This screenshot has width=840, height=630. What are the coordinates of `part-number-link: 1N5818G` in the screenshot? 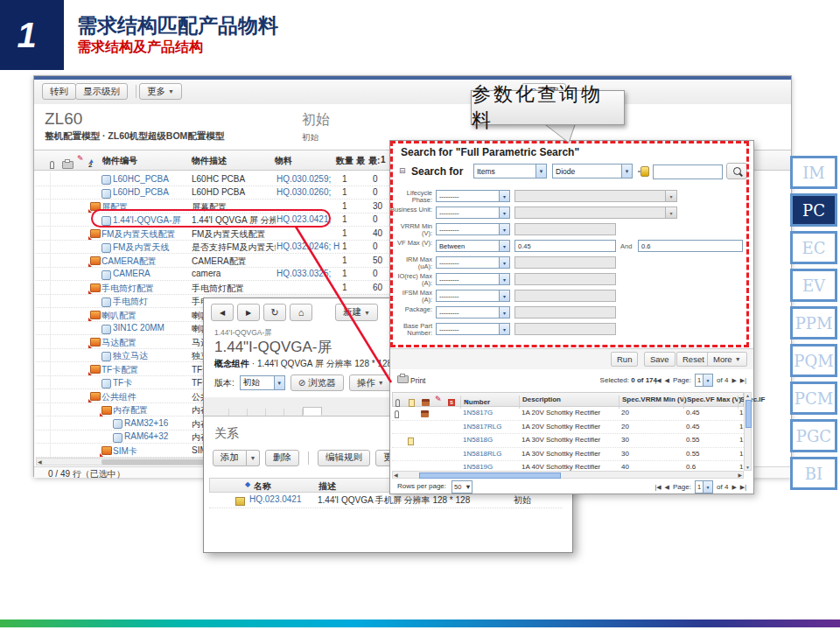 It's located at (478, 439).